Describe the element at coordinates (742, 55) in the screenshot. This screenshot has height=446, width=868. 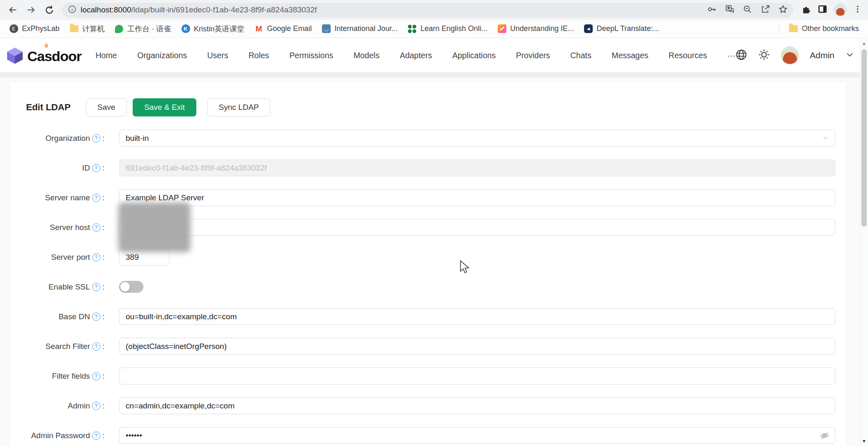
I see `globe-icon` at that location.